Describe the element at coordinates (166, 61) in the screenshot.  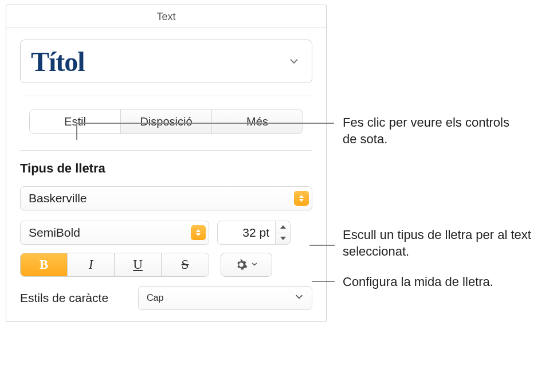
I see `paragraph-style-dropdown: Títol` at that location.